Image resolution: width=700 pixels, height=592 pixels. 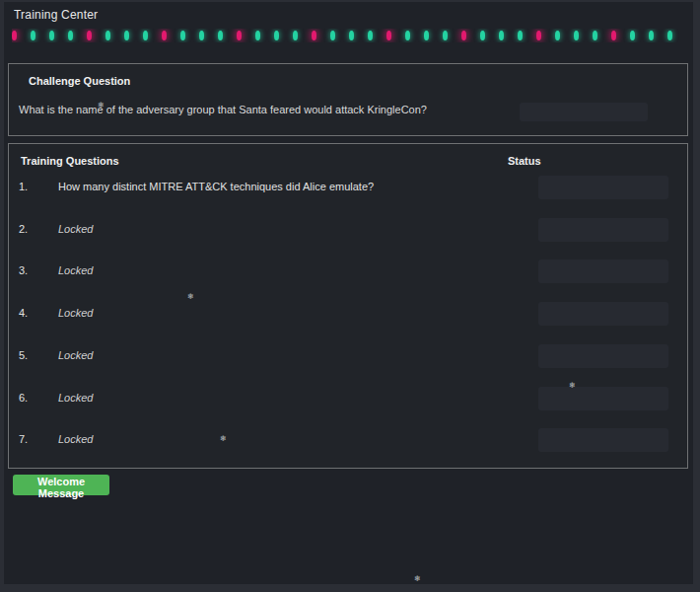 I want to click on page-title: Training Center, so click(x=55, y=15).